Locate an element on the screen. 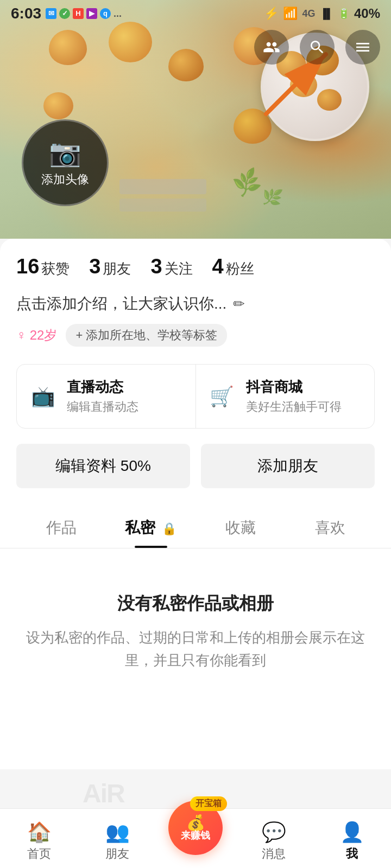  stat-likes: 16 获赞 is located at coordinates (43, 267).